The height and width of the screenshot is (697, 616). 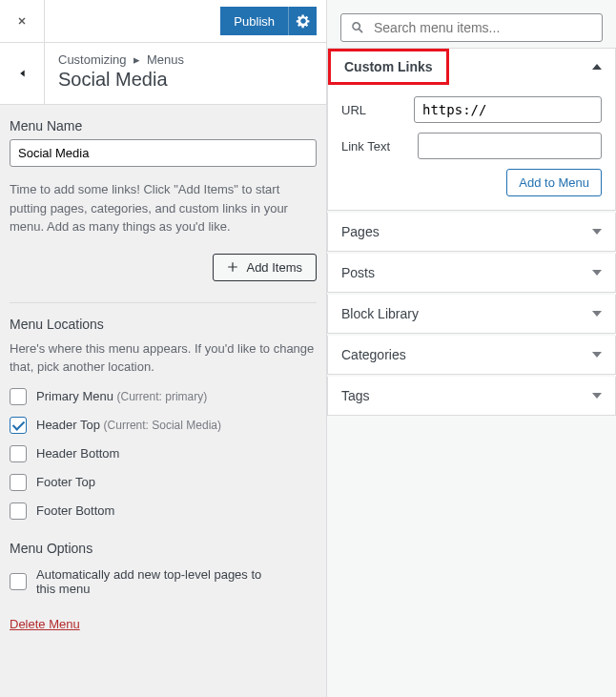 What do you see at coordinates (554, 183) in the screenshot?
I see `add-to-menu-button: Add to Menu` at bounding box center [554, 183].